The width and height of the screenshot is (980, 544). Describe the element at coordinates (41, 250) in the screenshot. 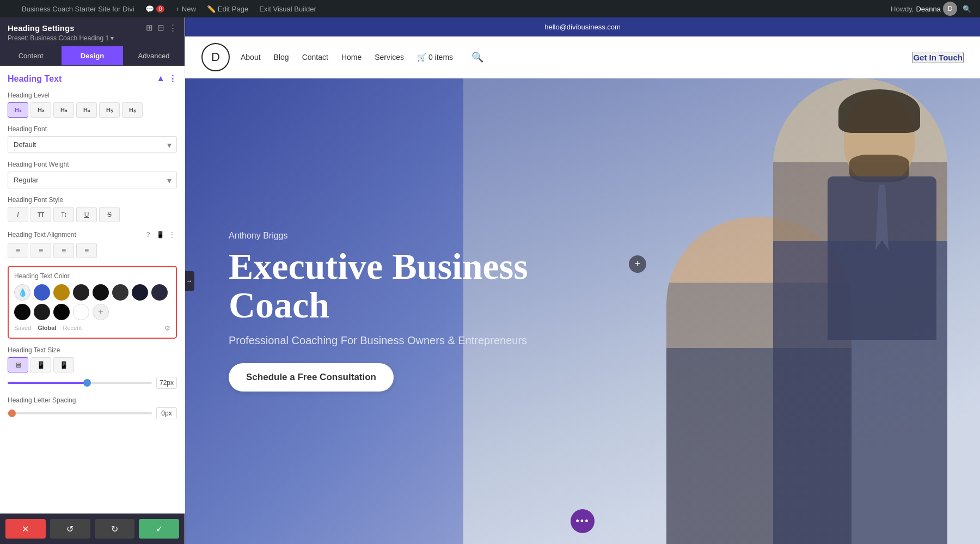

I see `align-center-button: ≡` at that location.